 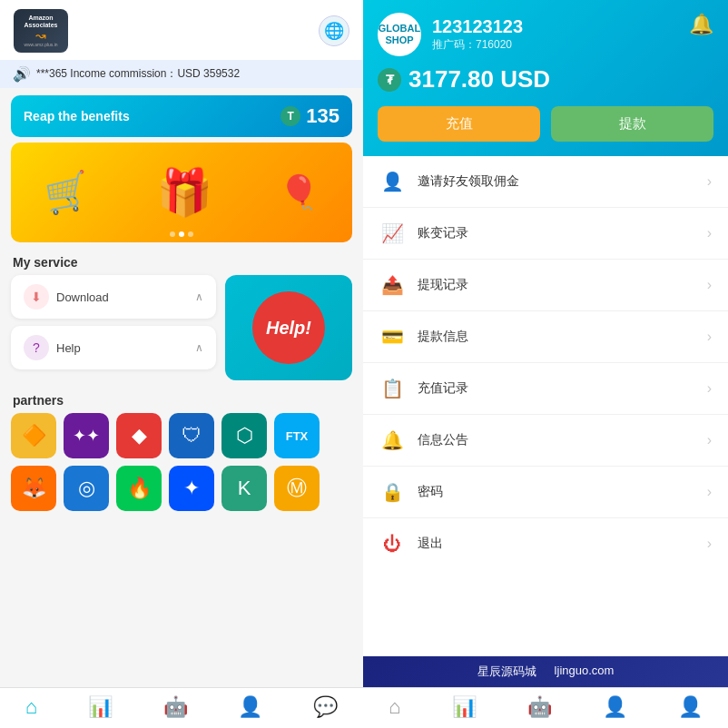 What do you see at coordinates (399, 34) in the screenshot?
I see `global-shop-logo: GLOBAL SHOP` at bounding box center [399, 34].